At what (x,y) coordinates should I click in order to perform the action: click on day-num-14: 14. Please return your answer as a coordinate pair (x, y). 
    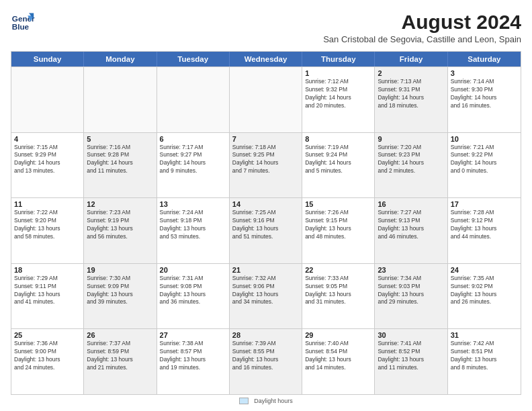
    Looking at the image, I should click on (266, 204).